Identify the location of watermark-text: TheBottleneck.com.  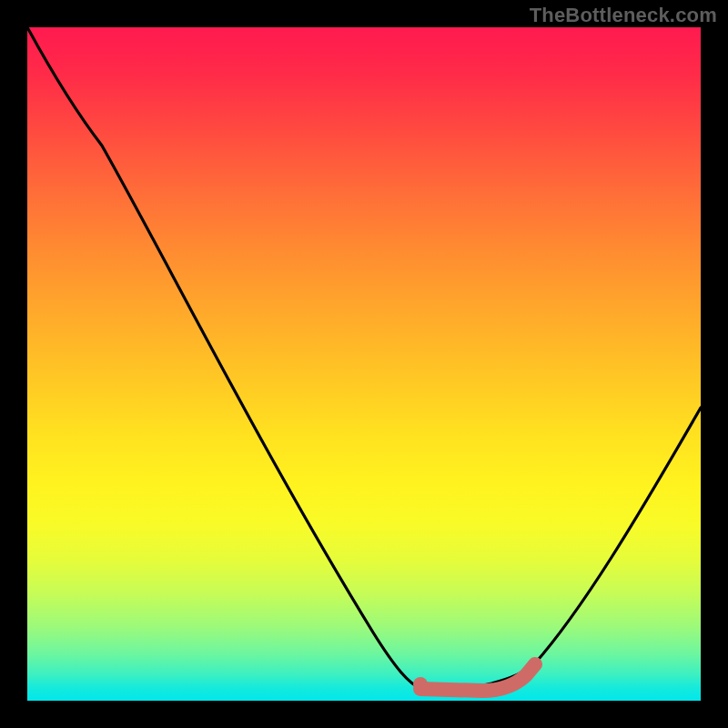
(623, 15).